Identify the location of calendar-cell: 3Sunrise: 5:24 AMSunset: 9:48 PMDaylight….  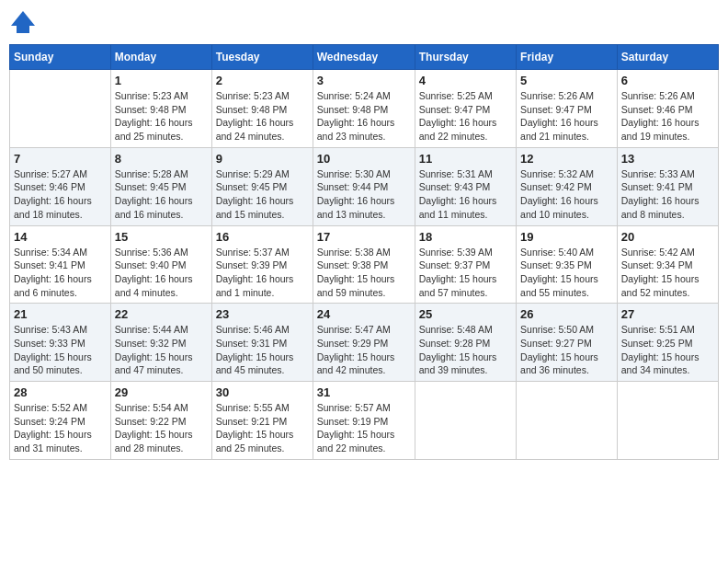
(364, 109).